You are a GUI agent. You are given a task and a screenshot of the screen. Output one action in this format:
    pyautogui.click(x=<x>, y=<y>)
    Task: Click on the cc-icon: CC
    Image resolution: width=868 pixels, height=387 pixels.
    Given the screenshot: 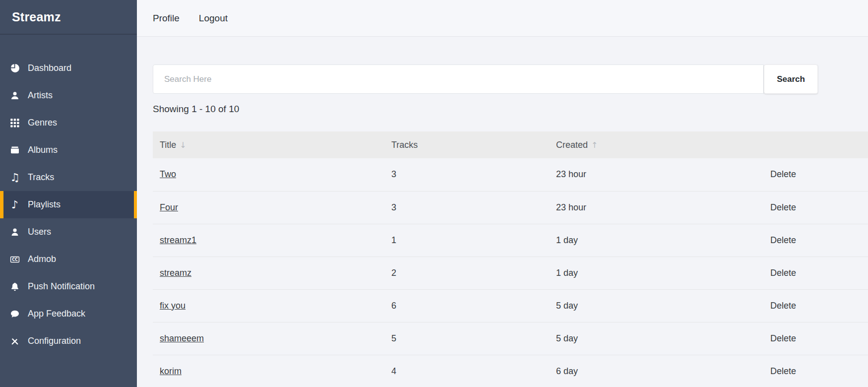 What is the action you would take?
    pyautogui.click(x=15, y=259)
    